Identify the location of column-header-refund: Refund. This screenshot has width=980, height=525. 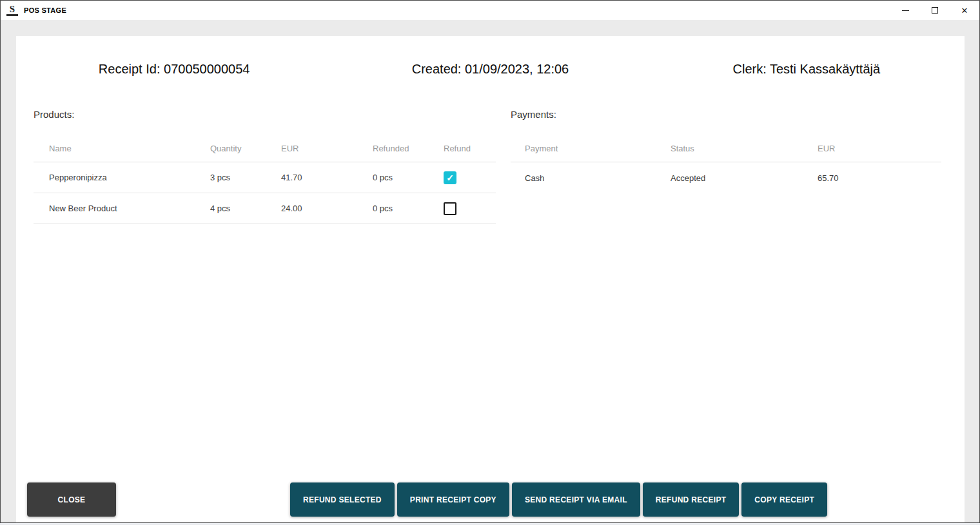
(462, 148).